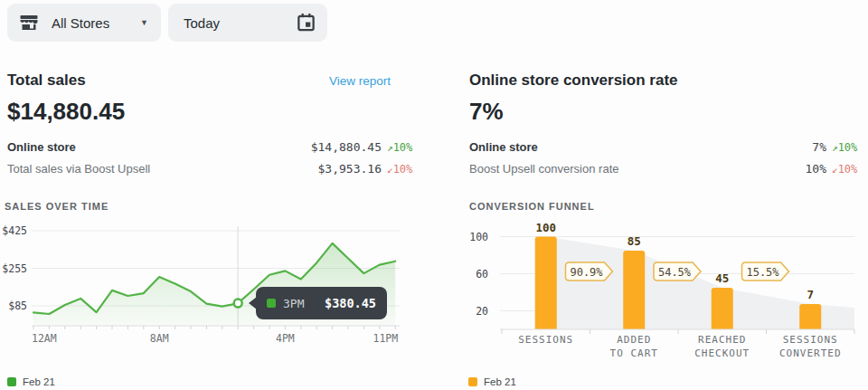  I want to click on svg-text: 12AM, so click(44, 338).